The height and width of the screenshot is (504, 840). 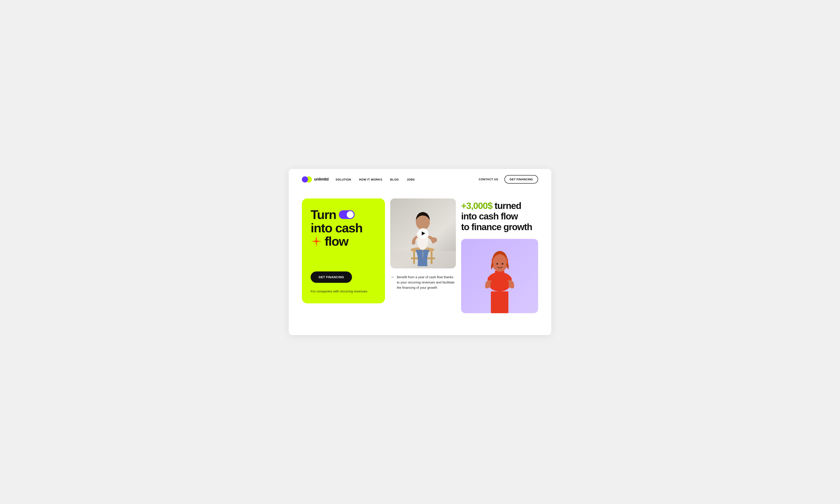 What do you see at coordinates (500, 217) in the screenshot?
I see `cash-flow-stat: +3,000$ turnedinto cash flowto finance g…` at bounding box center [500, 217].